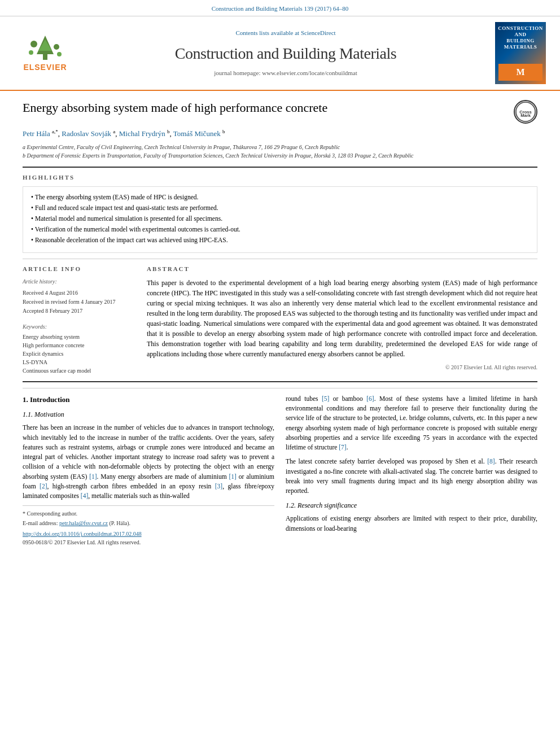  I want to click on keyword-1: Energy absorbing system, so click(79, 337).